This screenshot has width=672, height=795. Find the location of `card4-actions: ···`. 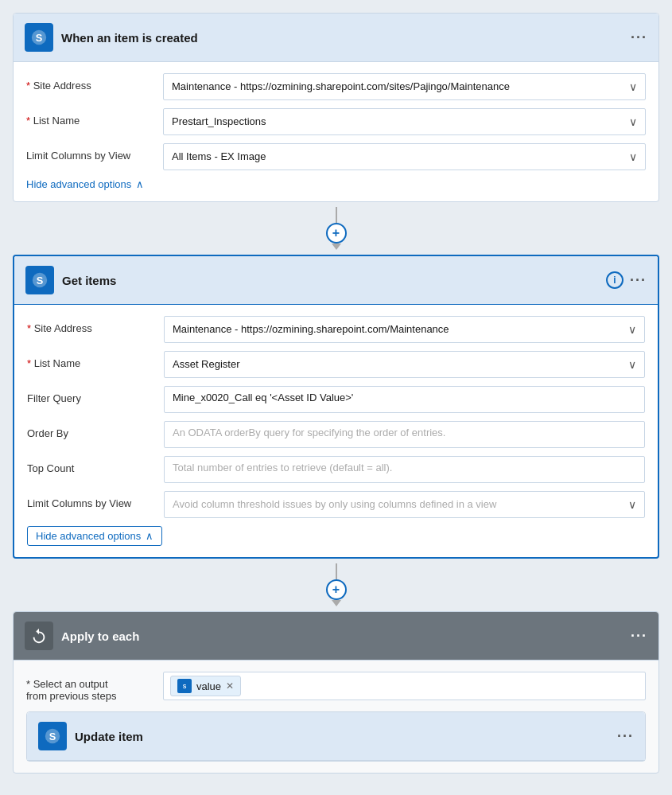

card4-actions: ··· is located at coordinates (625, 737).